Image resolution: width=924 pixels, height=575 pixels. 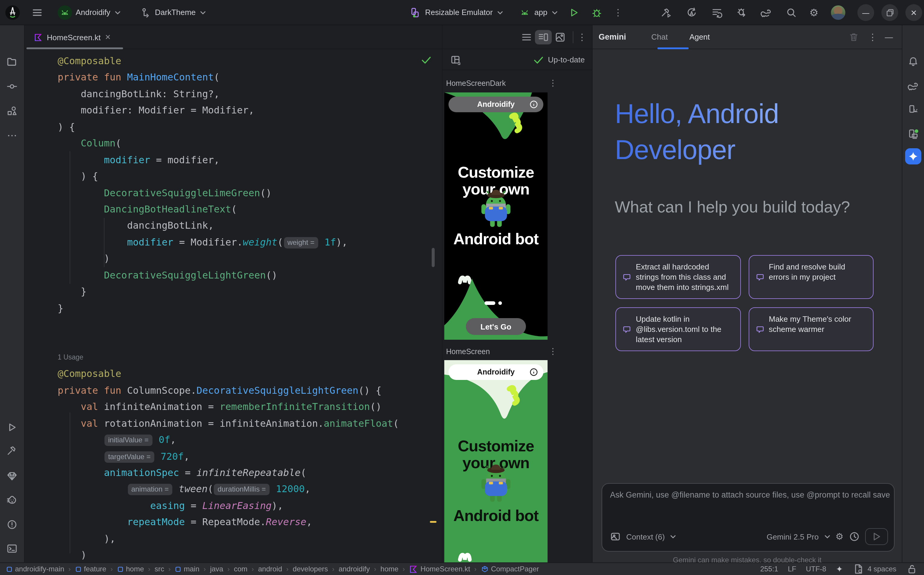 I want to click on history-clock-icon, so click(x=854, y=537).